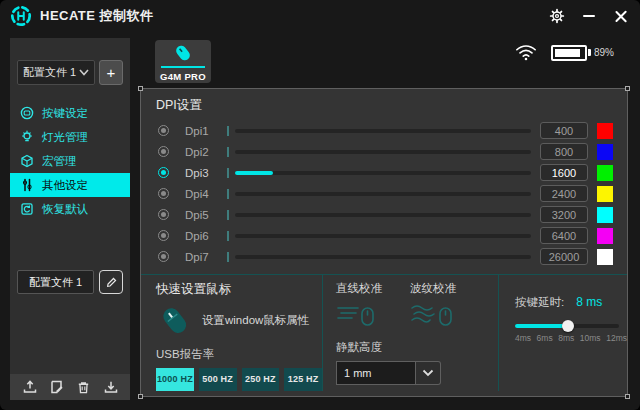  Describe the element at coordinates (386, 194) in the screenshot. I see `dpi-row-4: Dpi4 2400` at that location.